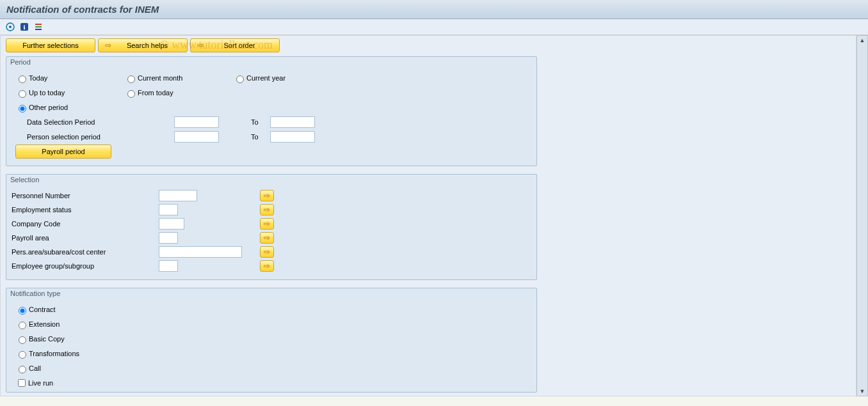 This screenshot has width=868, height=406. Describe the element at coordinates (261, 122) in the screenshot. I see `label-to1: To` at that location.